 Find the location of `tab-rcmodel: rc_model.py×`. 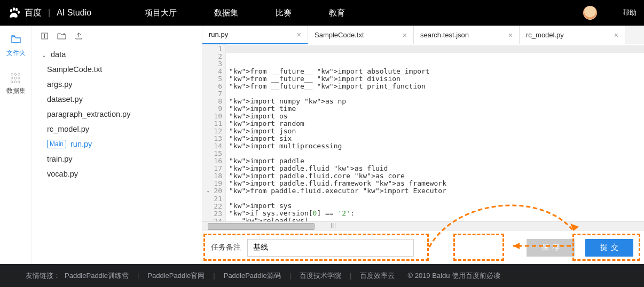

tab-rcmodel: rc_model.py× is located at coordinates (572, 35).